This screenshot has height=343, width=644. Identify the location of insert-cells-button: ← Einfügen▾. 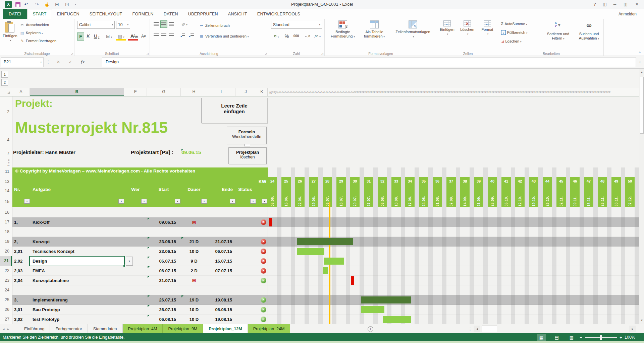
(447, 28).